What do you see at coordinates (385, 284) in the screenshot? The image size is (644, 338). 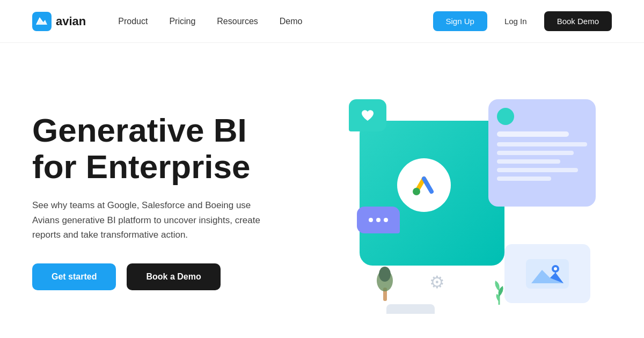 I see `tree-decoration` at bounding box center [385, 284].